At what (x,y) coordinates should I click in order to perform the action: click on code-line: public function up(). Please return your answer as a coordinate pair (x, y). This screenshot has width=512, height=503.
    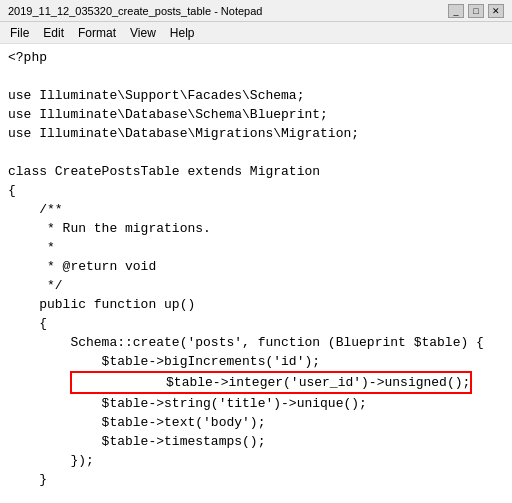
    Looking at the image, I should click on (256, 304).